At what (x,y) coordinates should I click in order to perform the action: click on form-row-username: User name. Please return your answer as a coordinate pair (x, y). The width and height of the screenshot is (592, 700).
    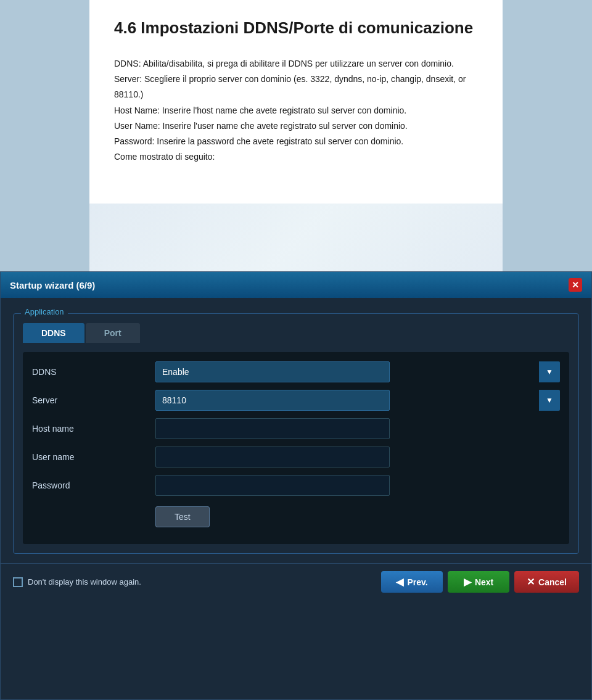
    Looking at the image, I should click on (296, 457).